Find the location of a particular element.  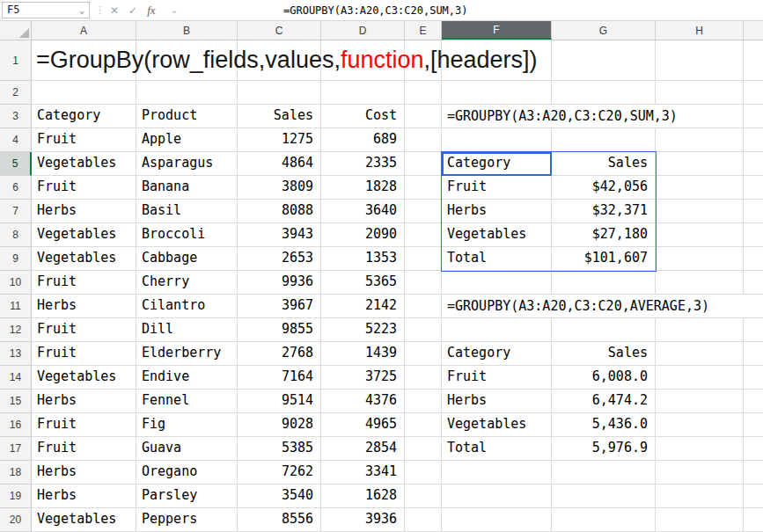

cell: 7164 is located at coordinates (280, 378).